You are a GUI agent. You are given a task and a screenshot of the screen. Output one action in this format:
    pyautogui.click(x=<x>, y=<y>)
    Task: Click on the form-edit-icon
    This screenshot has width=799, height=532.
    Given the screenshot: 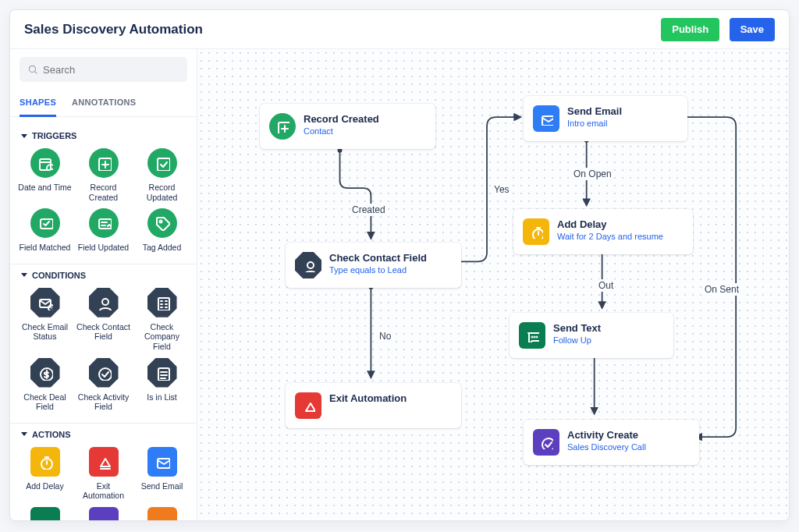 What is the action you would take?
    pyautogui.click(x=104, y=223)
    